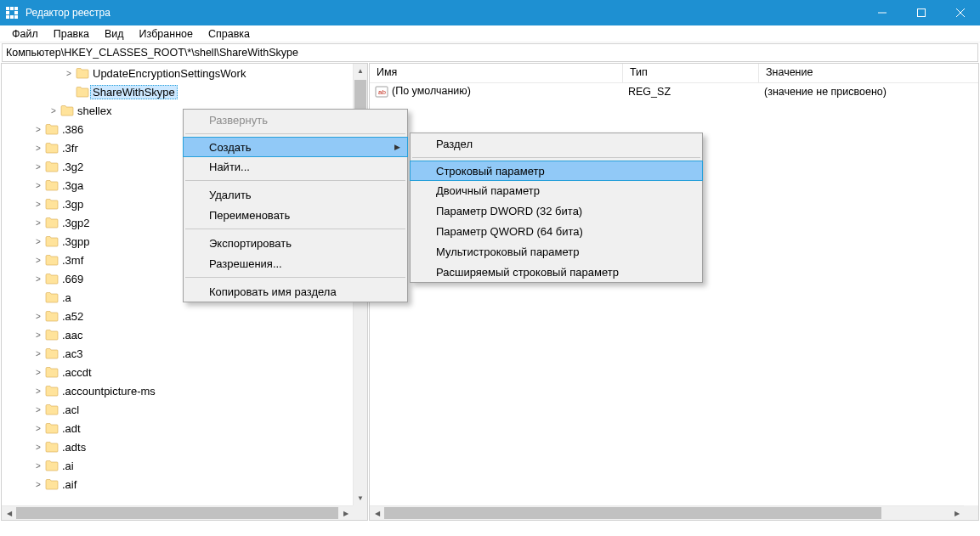  Describe the element at coordinates (556, 190) in the screenshot. I see `menu-item: Двоичный параметр` at that location.